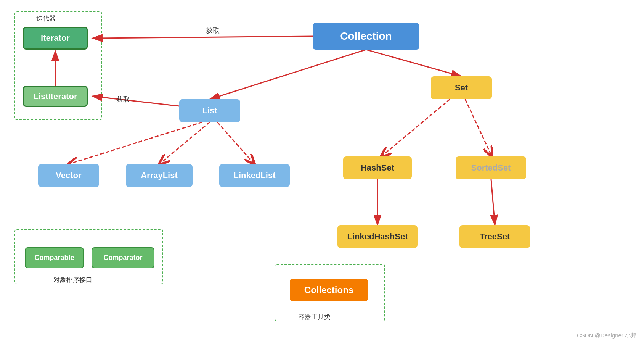 The image size is (644, 345). Describe the element at coordinates (607, 336) in the screenshot. I see `watermark: CSDN @Designer 小邦` at that location.